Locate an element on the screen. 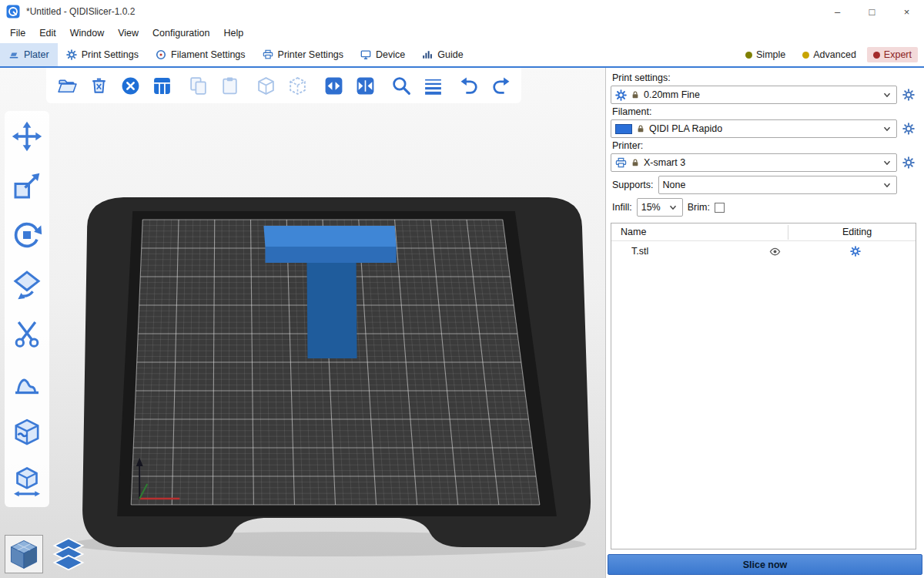 This screenshot has height=578, width=924. brim-label: Brim: is located at coordinates (699, 207).